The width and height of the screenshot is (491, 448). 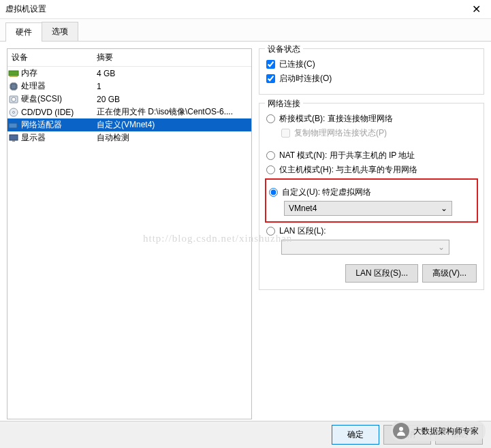 What do you see at coordinates (236, 10) in the screenshot?
I see `window-title: 虚拟机设置` at bounding box center [236, 10].